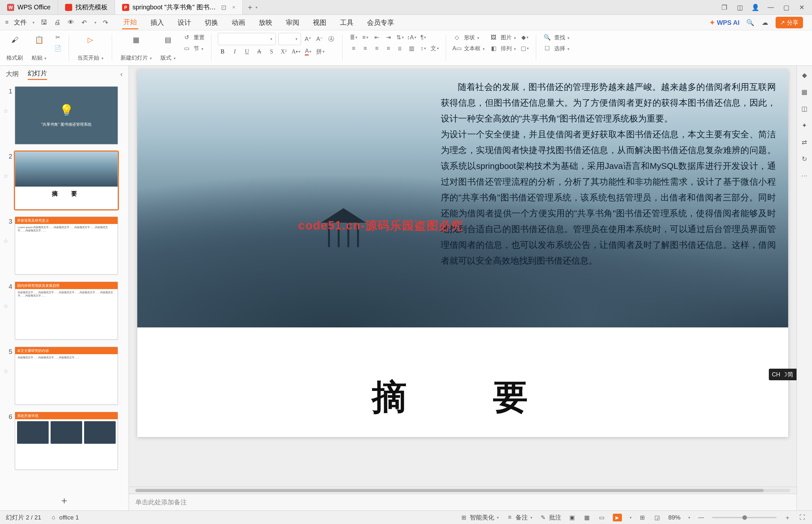 This screenshot has height=524, width=812. I want to click on menu-toggle-icon: ≡, so click(7, 22).